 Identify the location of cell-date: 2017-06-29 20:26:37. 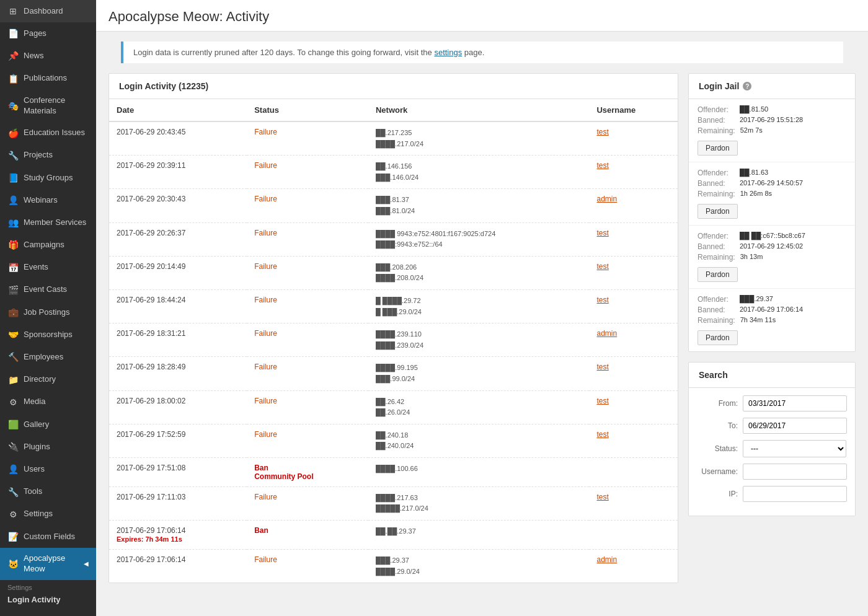
(178, 239).